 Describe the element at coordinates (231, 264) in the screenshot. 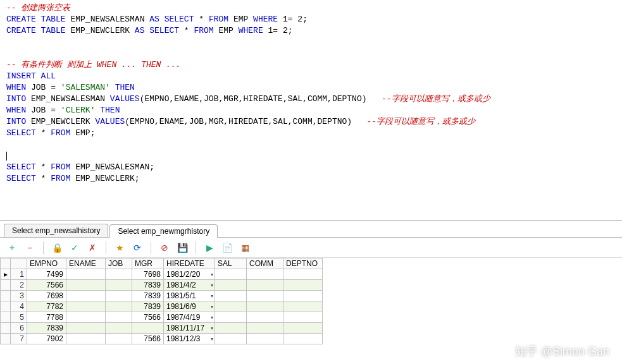

I see `col-header-sal: SAL` at that location.